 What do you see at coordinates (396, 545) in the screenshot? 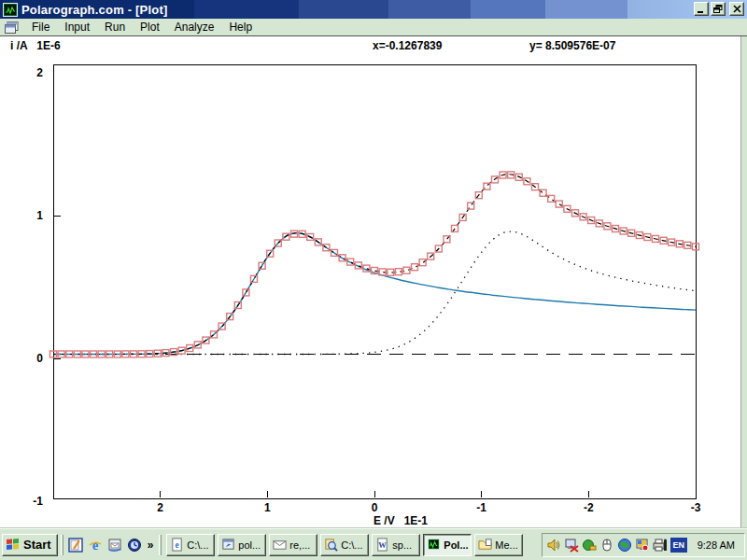
I see `task-button-5: Wsp...` at bounding box center [396, 545].